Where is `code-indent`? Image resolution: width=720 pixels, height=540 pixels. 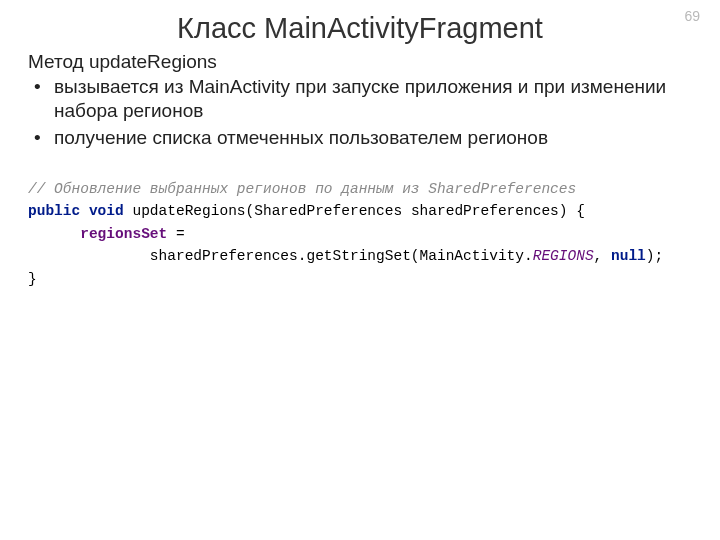
code-indent is located at coordinates (54, 234).